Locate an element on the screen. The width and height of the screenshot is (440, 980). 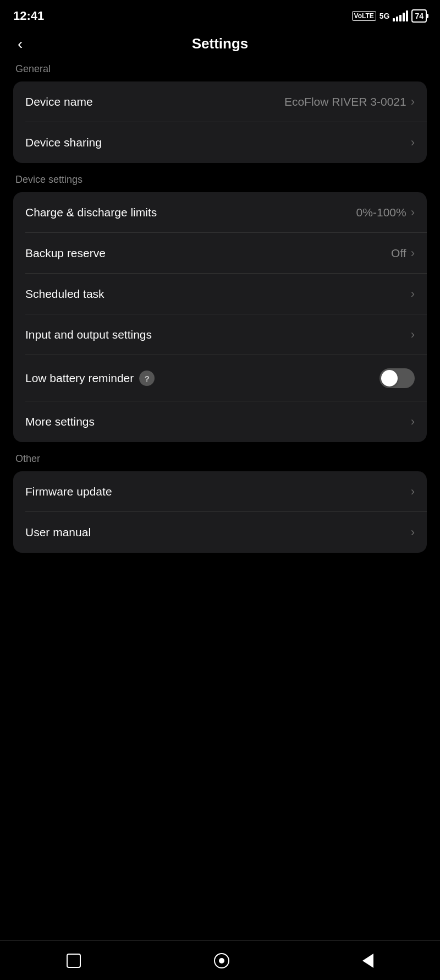
bottom-navigation is located at coordinates (220, 960).